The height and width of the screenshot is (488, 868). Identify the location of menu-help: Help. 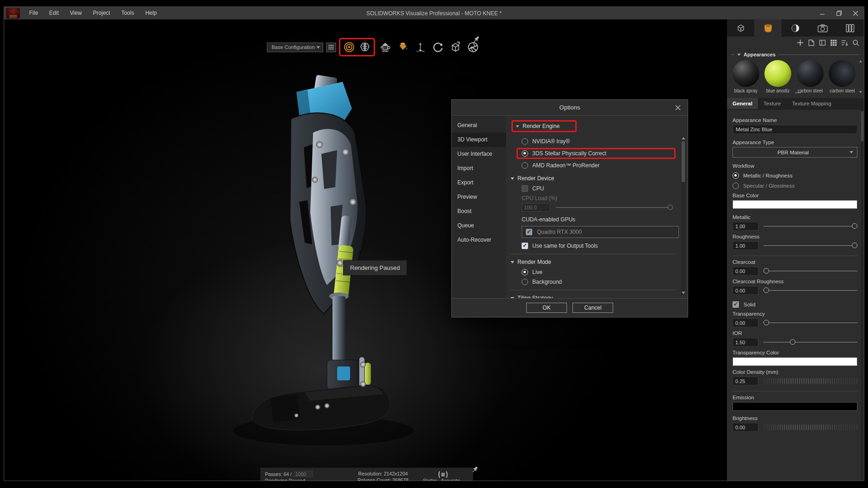
(151, 13).